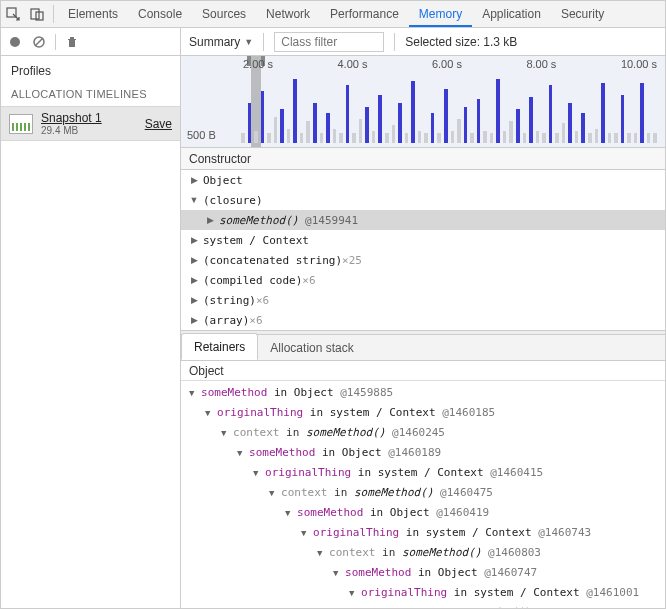 The image size is (666, 609). Describe the element at coordinates (308, 280) in the screenshot. I see `instance-count: ×6` at that location.